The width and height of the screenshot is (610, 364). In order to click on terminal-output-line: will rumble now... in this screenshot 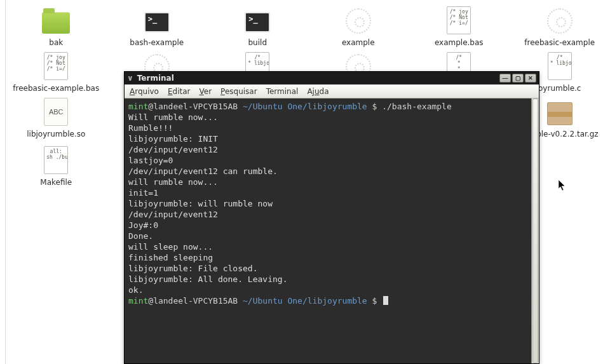, I will do `click(331, 182)`.